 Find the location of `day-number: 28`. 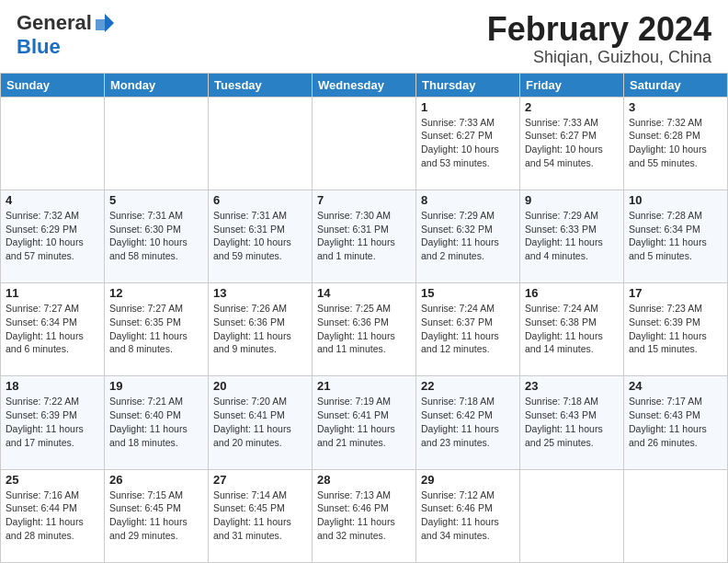

day-number: 28 is located at coordinates (364, 480).